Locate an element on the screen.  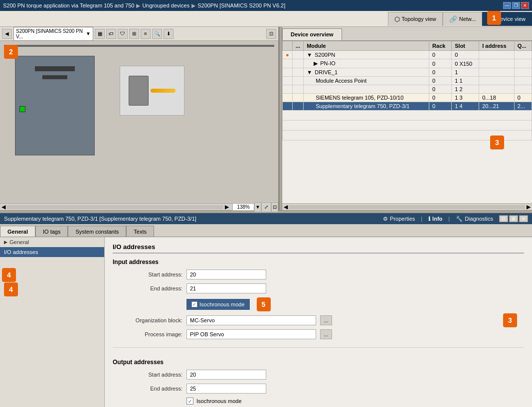
panel-btn-close: ✕ is located at coordinates (524, 219).